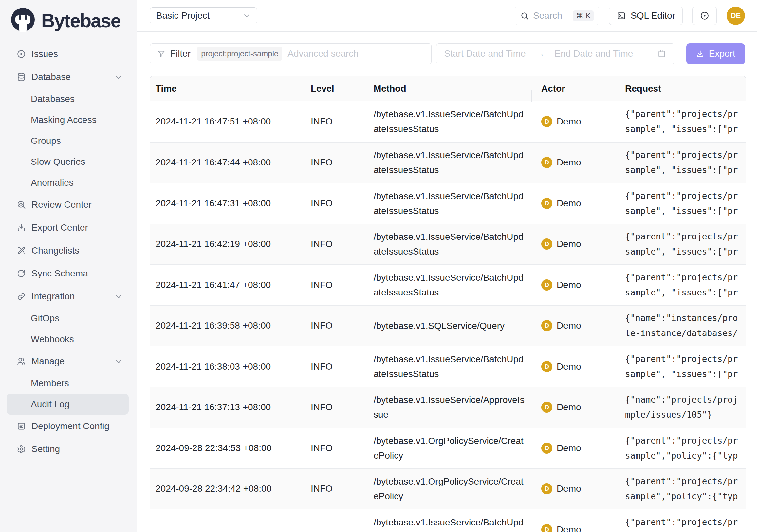  What do you see at coordinates (68, 183) in the screenshot?
I see `sidebar-item-anomalies: Anomalies` at bounding box center [68, 183].